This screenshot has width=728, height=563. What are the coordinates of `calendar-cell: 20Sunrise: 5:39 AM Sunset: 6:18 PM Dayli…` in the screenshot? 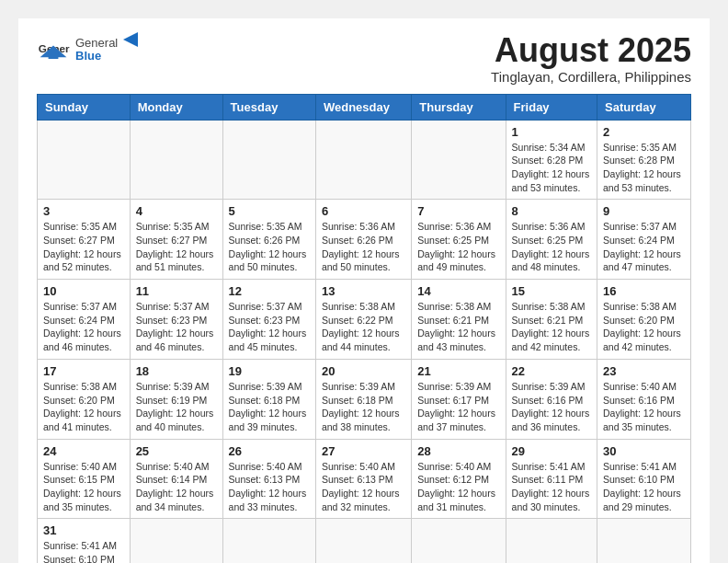 It's located at (363, 399).